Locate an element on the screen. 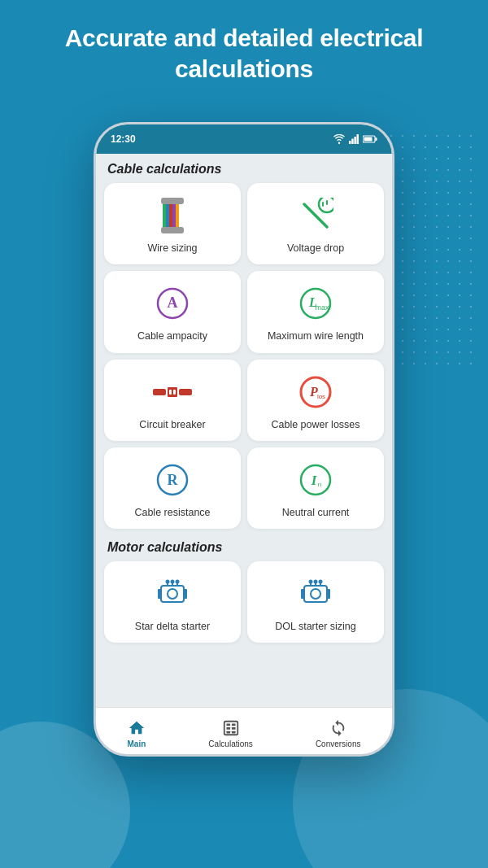 Image resolution: width=488 pixels, height=868 pixels. max-wire-length-icon: L max is located at coordinates (316, 303).